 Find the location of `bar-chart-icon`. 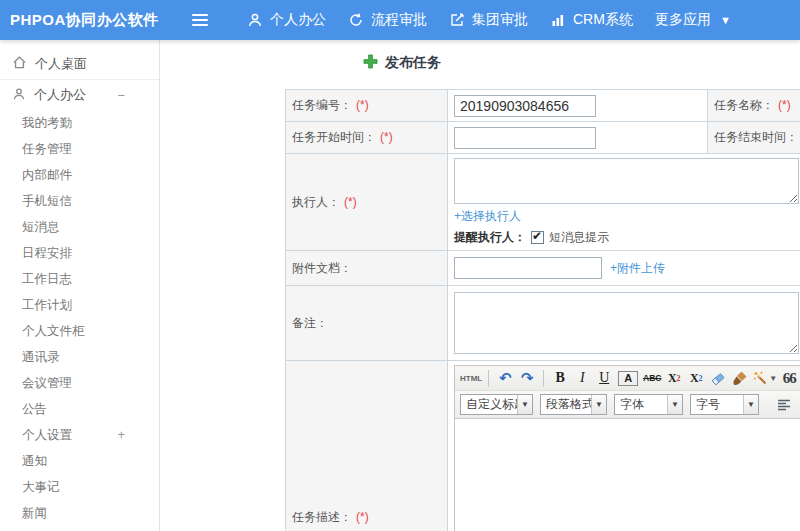

bar-chart-icon is located at coordinates (558, 20).